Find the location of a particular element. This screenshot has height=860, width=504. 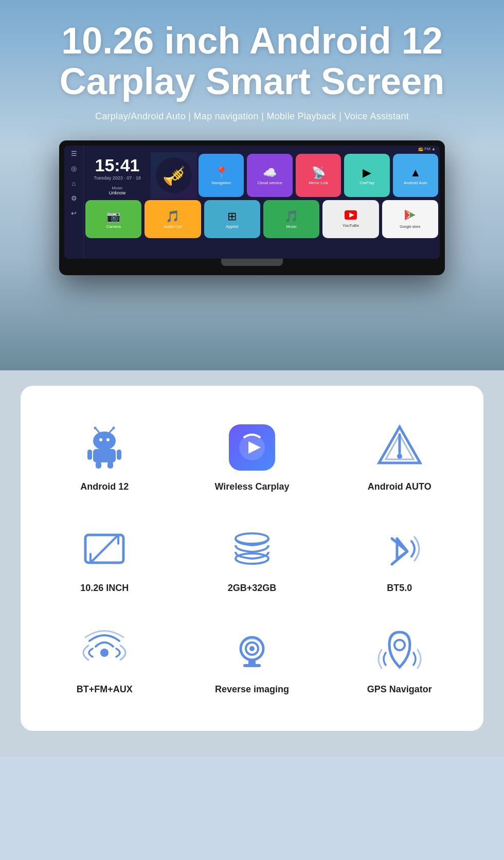

device: ☰ ◎ ⌂ ⚙ ↩ 📻 FM ▲ 15:41 Tuesday 2 is located at coordinates (252, 208).